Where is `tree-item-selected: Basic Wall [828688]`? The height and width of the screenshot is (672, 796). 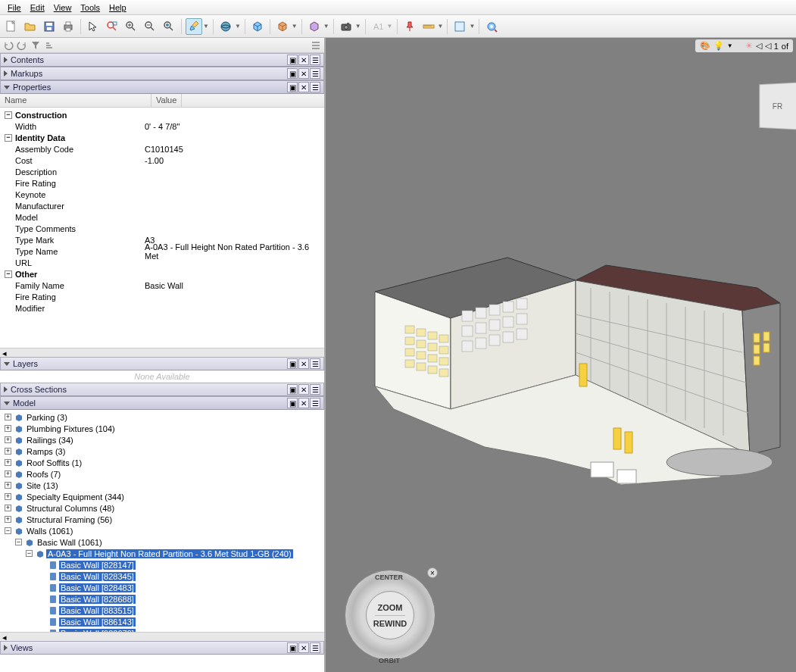 tree-item-selected: Basic Wall [828688] is located at coordinates (97, 599).